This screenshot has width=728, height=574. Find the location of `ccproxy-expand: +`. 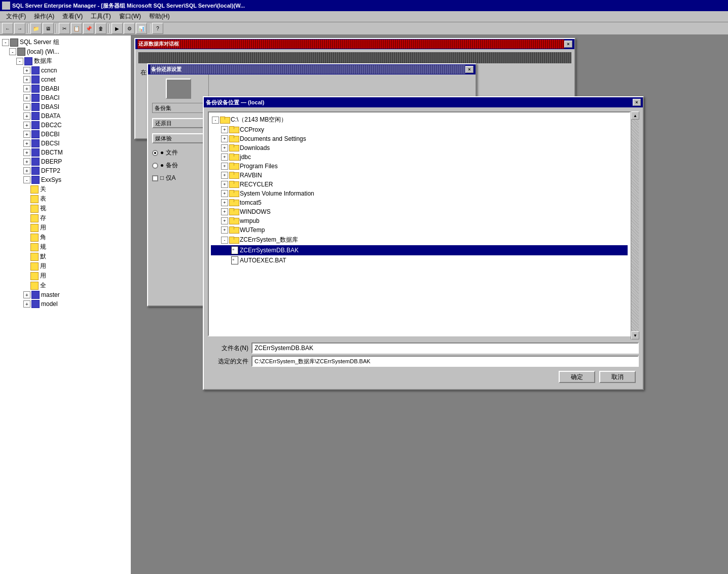

ccproxy-expand: + is located at coordinates (225, 130).